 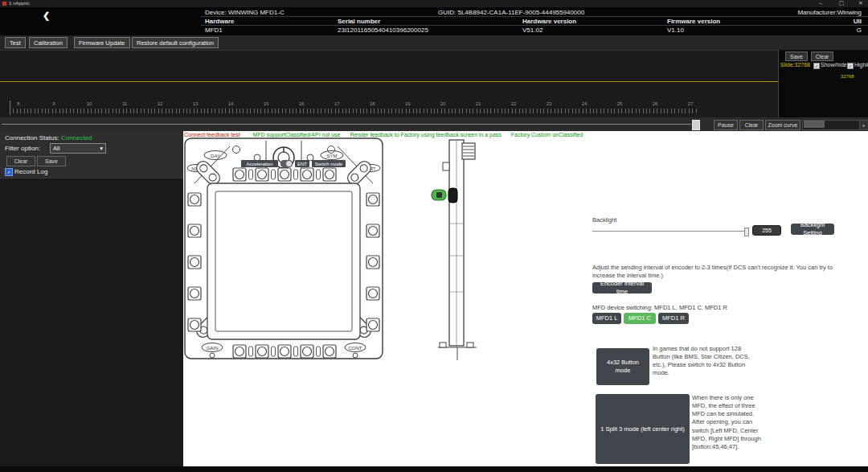 What do you see at coordinates (814, 124) in the screenshot?
I see `chart-scrollbar-thumb` at bounding box center [814, 124].